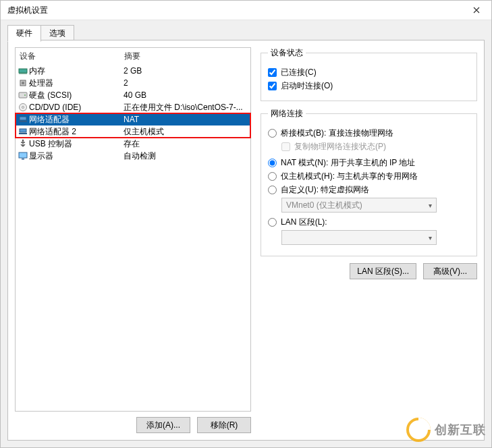 Image resolution: width=492 pixels, height=448 pixels. Describe the element at coordinates (383, 271) in the screenshot. I see `lan-segments-button: LAN 区段(S)...` at that location.